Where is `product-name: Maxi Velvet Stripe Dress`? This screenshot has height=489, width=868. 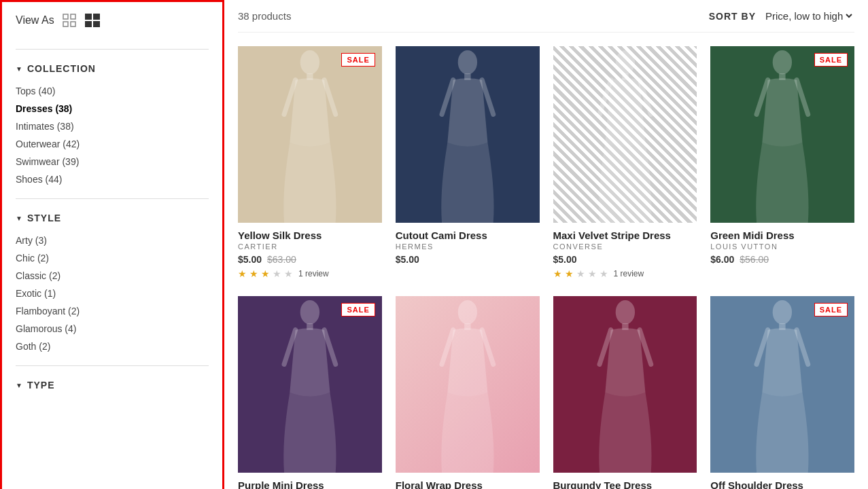 product-name: Maxi Velvet Stripe Dress is located at coordinates (625, 235).